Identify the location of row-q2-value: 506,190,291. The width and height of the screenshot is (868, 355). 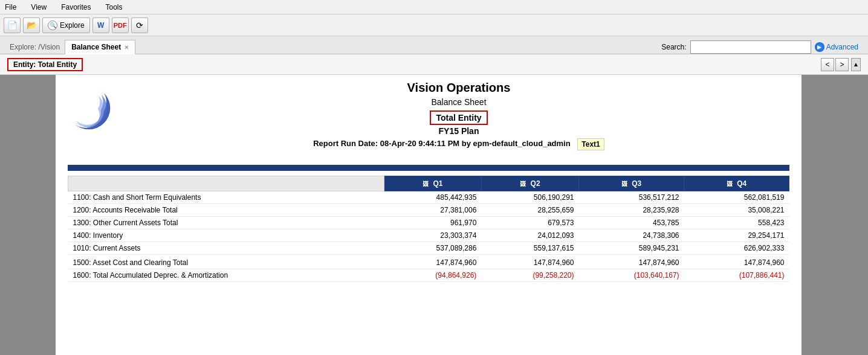
(530, 198).